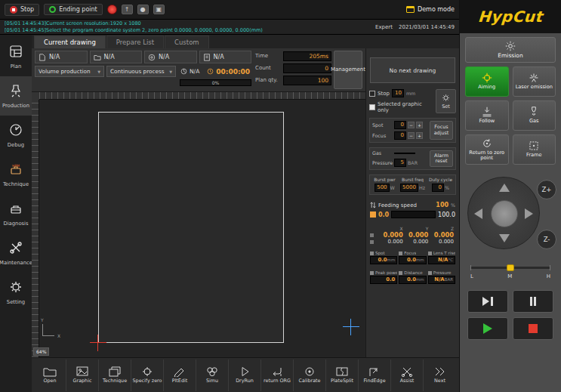  I want to click on jog-down-arrow, so click(504, 239).